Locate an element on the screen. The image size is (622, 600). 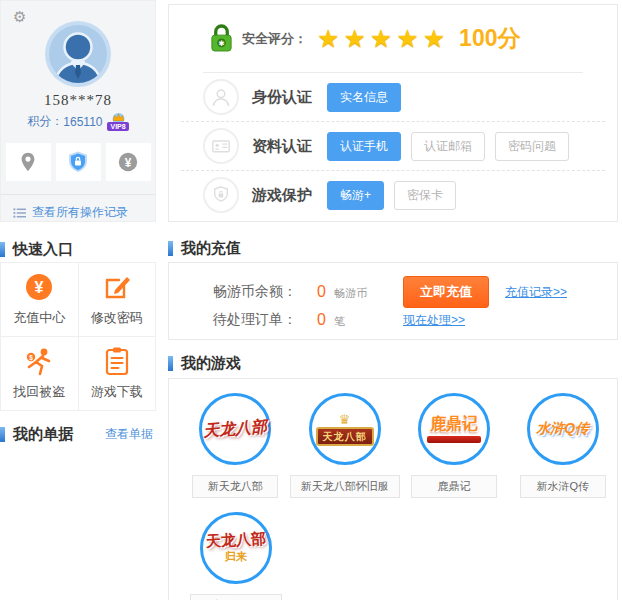
pending-unit: 笔 is located at coordinates (340, 321).